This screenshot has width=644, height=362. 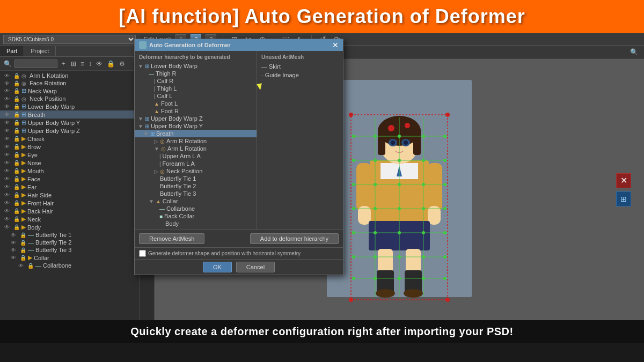 What do you see at coordinates (335, 45) in the screenshot?
I see `dialog-close-btn: ✕` at bounding box center [335, 45].